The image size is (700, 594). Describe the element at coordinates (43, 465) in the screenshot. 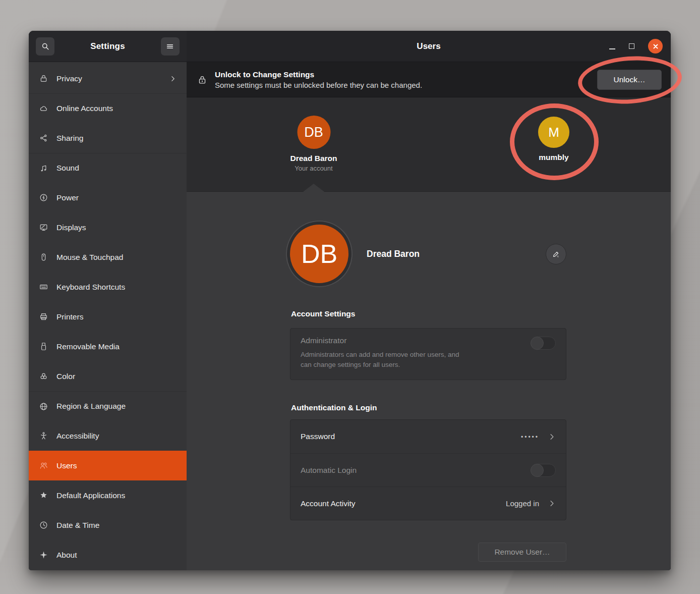

I see `users-icon` at that location.